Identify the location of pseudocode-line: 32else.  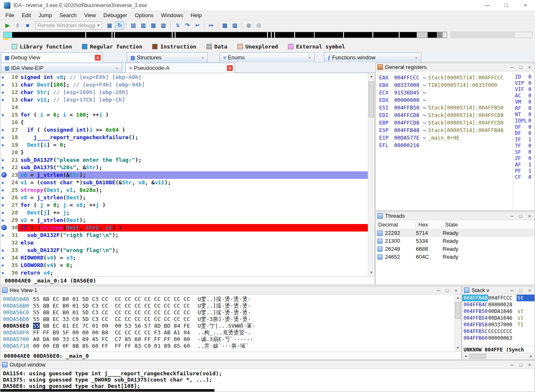
(184, 243).